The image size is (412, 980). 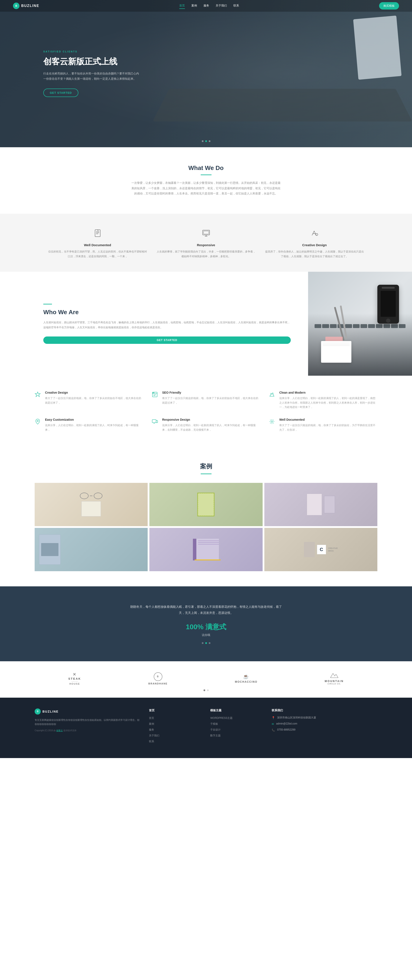 What do you see at coordinates (206, 727) in the screenshot?
I see `footer-top: B BUZLINE 专注互联网超级创业创新理性自传创业创新理性自生创始原始创。以…` at bounding box center [206, 727].